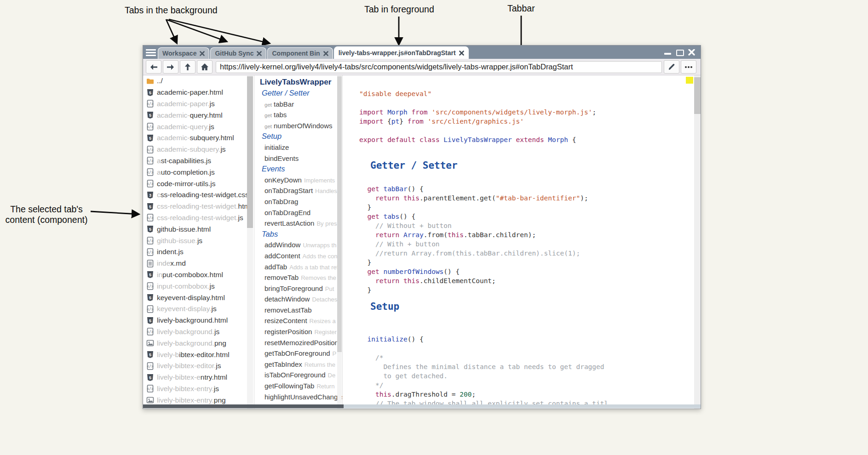  What do you see at coordinates (219, 31) in the screenshot?
I see `arrow-to-tab3` at bounding box center [219, 31].